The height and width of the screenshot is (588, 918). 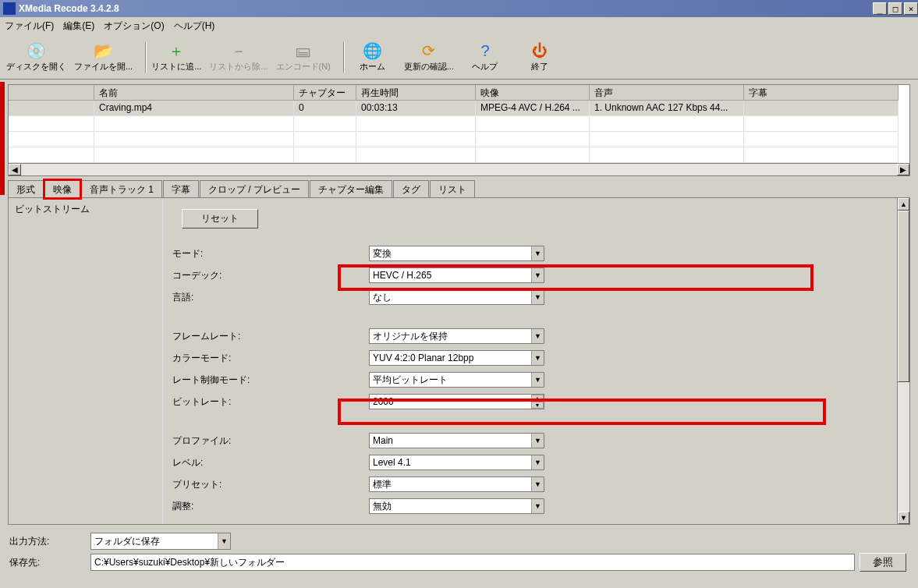 I want to click on file-list-scrollbar: ◀ ▶, so click(x=459, y=169).